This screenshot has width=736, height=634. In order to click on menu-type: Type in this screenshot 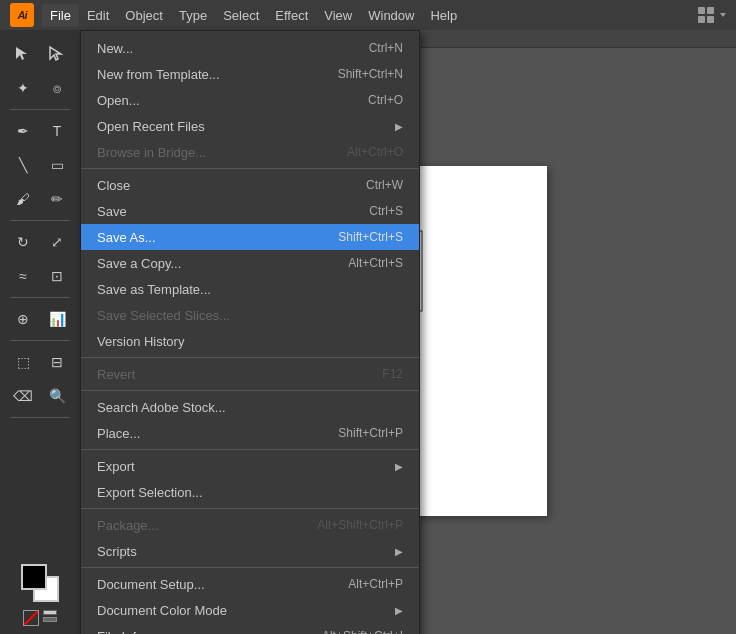, I will do `click(193, 16)`.